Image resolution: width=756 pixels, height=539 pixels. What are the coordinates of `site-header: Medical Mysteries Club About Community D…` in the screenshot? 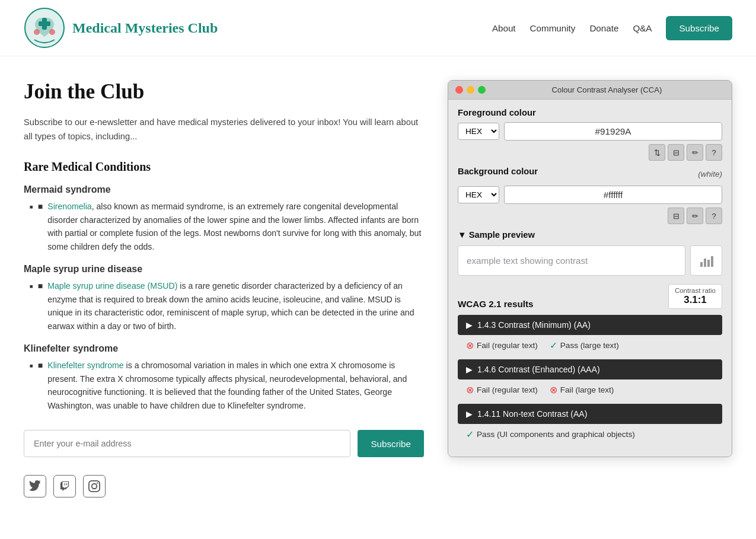 It's located at (378, 28).